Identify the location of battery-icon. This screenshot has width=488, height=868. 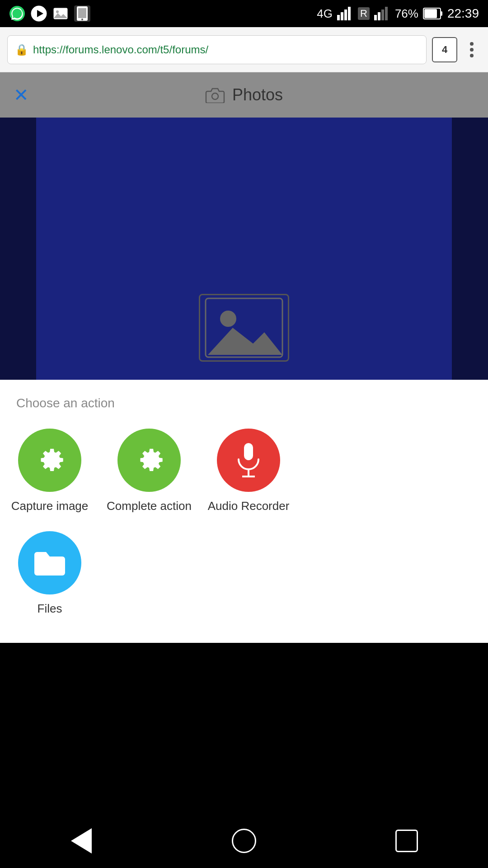
(433, 14).